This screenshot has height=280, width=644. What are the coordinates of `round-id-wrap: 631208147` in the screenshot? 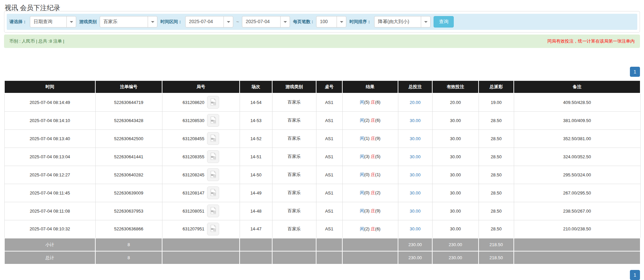 It's located at (201, 193).